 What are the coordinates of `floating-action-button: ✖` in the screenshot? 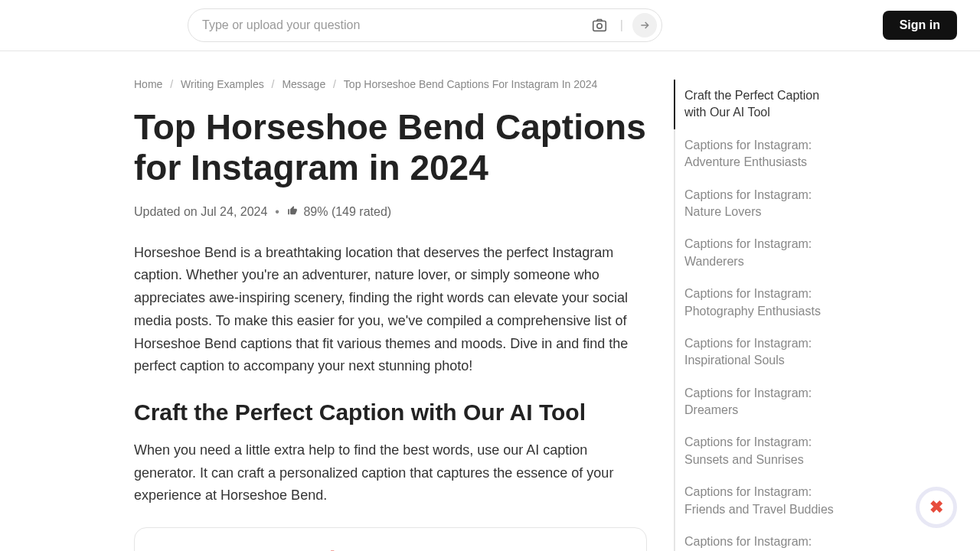 It's located at (936, 507).